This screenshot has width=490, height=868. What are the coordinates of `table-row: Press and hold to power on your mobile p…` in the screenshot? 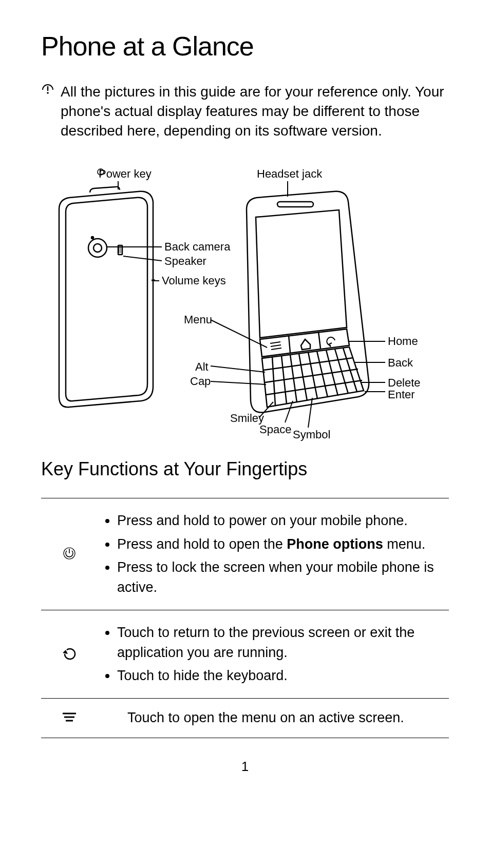 It's located at (245, 554).